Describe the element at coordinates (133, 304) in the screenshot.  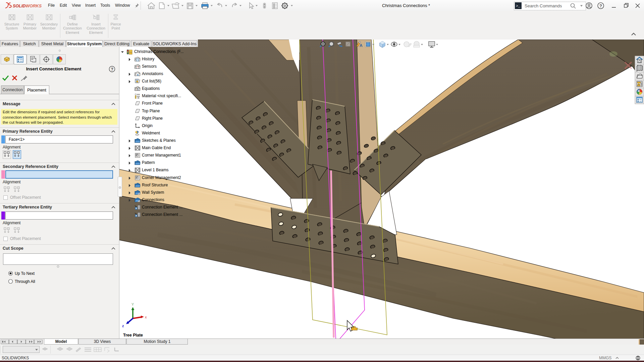
I see `svg-text: Y` at that location.